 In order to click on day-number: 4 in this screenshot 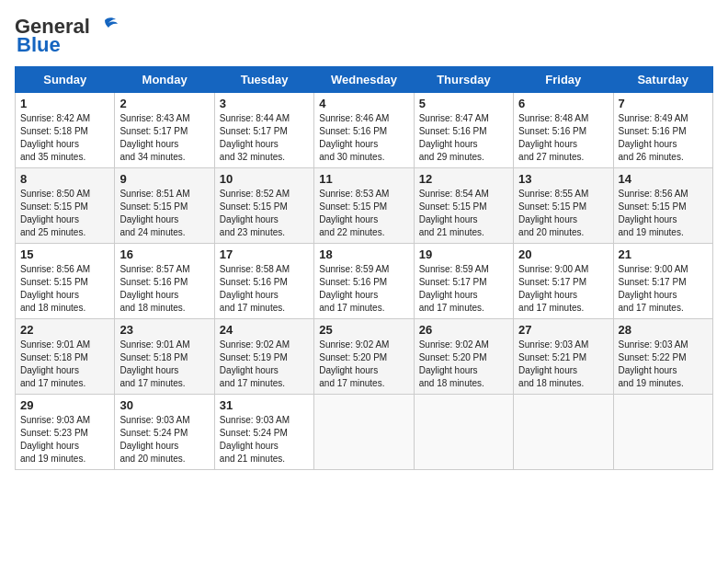, I will do `click(364, 103)`.